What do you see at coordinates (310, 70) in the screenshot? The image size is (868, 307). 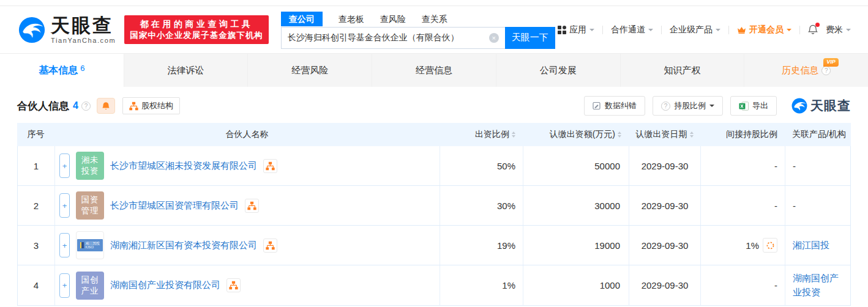 I see `tab-经营风险: 经营风险` at bounding box center [310, 70].